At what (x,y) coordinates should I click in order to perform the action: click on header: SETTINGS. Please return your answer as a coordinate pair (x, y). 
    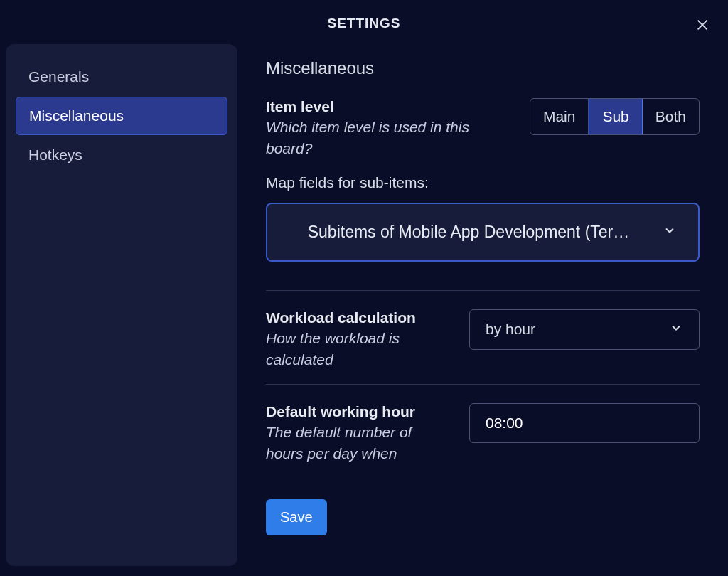
    Looking at the image, I should click on (364, 22).